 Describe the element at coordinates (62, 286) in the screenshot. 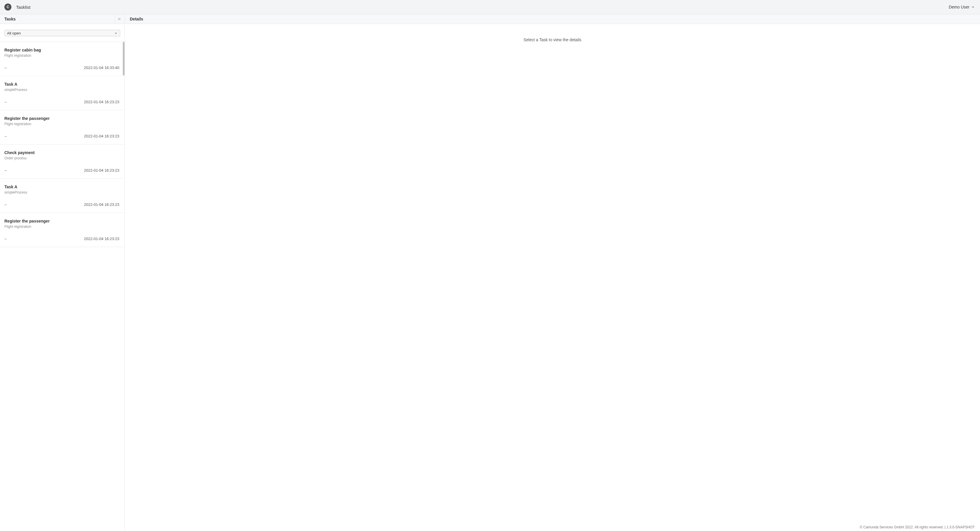

I see `task-list: Register cabin bagFlight registration--2…` at that location.